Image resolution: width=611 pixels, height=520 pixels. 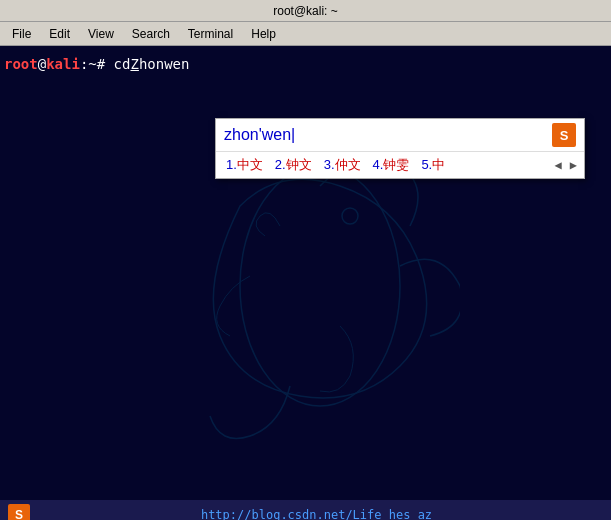 I want to click on prompt-at: @, so click(x=42, y=64).